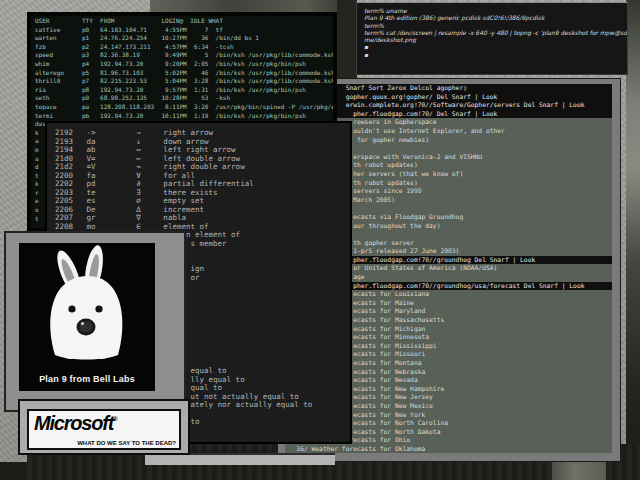  Describe the element at coordinates (14, 471) in the screenshot. I see `desktop-photo-bottom-left` at that location.